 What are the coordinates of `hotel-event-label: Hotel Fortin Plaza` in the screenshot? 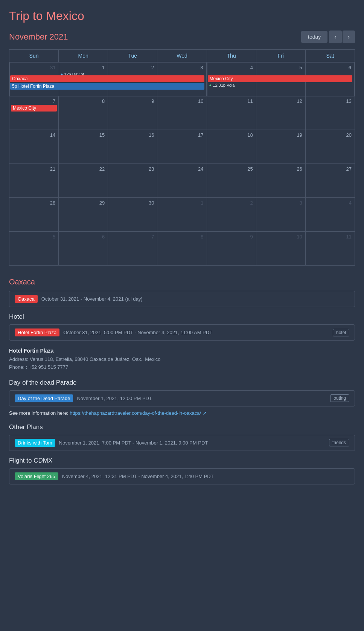 It's located at (37, 332).